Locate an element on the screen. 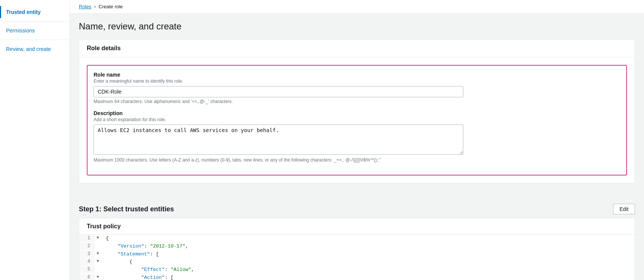 The width and height of the screenshot is (644, 280). role-name-constraint: Maximum 64 characters. Use alphanumeric … is located at coordinates (357, 102).